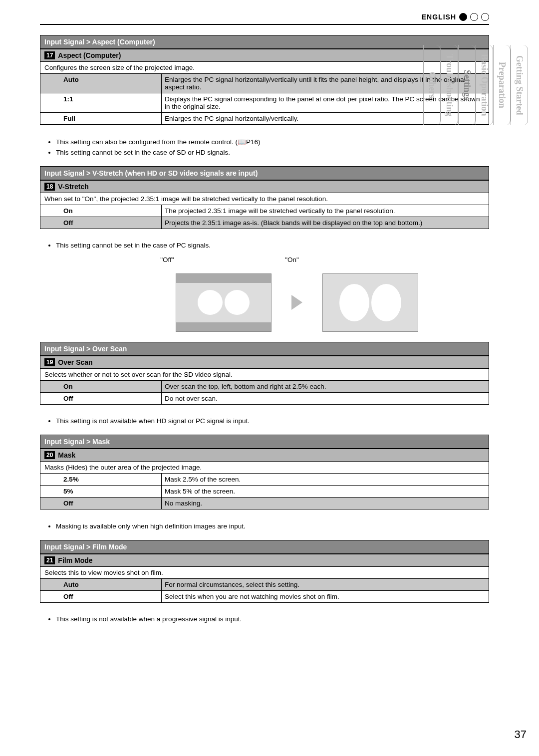 Image resolution: width=539 pixels, height=756 pixels. Describe the element at coordinates (50, 362) in the screenshot. I see `item-number: 19` at that location.